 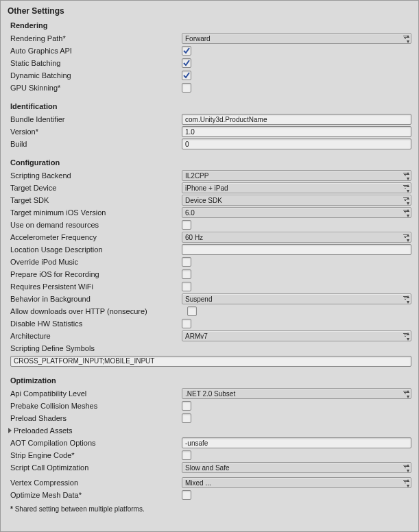 I want to click on auto-graphics-api-checkbox, so click(x=187, y=51).